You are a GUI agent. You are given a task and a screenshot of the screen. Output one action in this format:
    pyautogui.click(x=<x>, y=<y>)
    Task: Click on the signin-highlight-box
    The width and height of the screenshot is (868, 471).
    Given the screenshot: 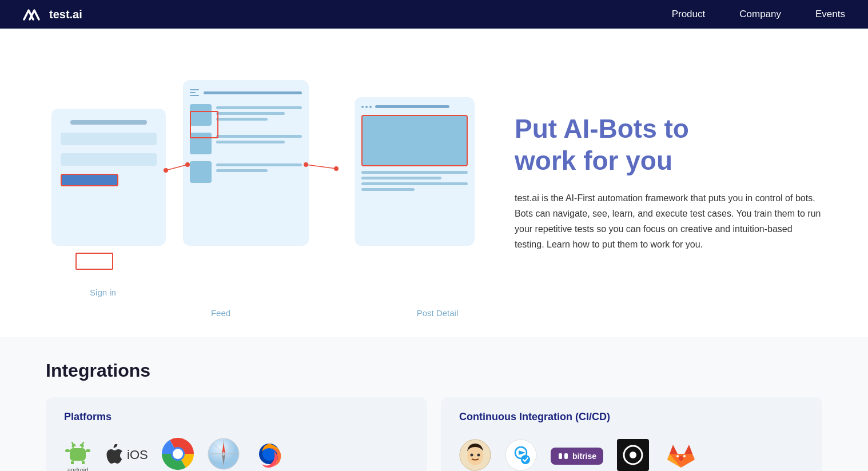 What is the action you would take?
    pyautogui.click(x=94, y=261)
    